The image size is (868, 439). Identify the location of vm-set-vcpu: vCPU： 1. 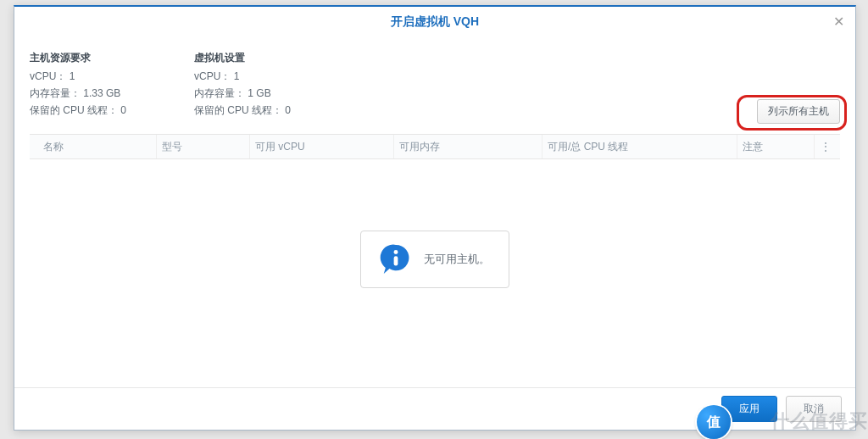
(242, 76).